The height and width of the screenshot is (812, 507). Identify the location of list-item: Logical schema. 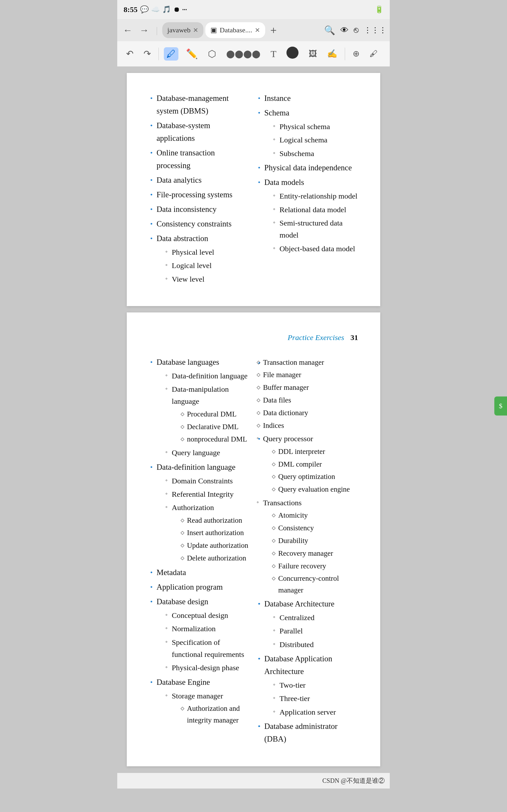
(316, 140).